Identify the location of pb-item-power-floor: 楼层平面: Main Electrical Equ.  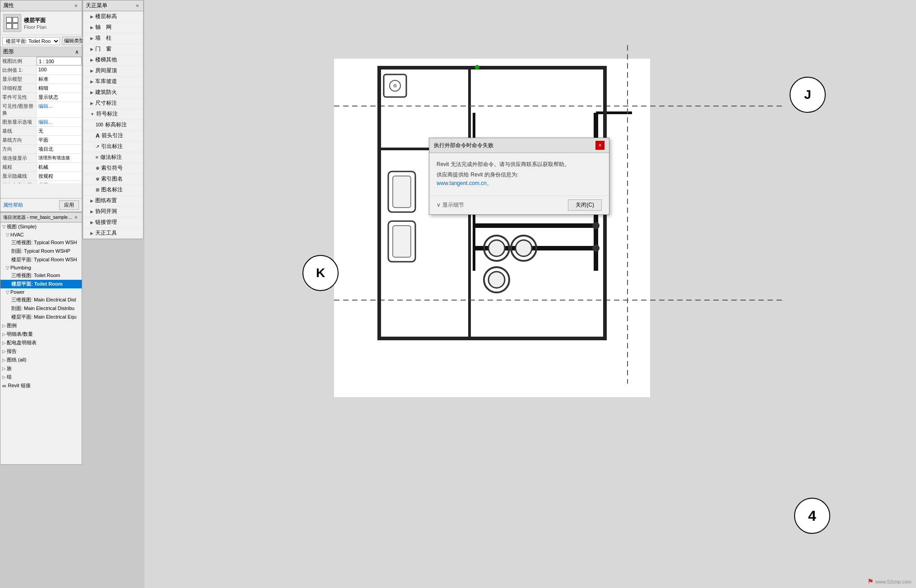
(41, 317).